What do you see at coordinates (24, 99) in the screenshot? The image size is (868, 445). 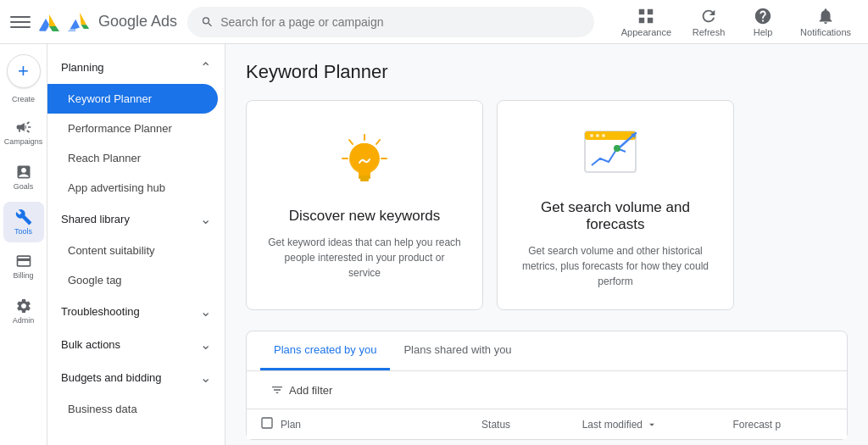 I see `create-label: Create` at bounding box center [24, 99].